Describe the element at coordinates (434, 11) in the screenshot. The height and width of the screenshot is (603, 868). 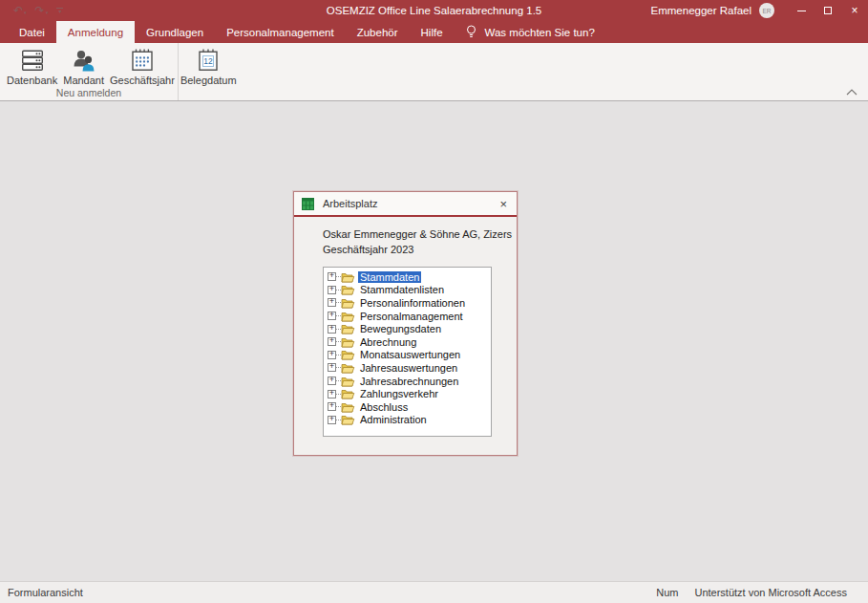
I see `titlebar: ↶▾ ↷▾ ▾ OSEMZIZ Office Line Salaerabrech…` at that location.